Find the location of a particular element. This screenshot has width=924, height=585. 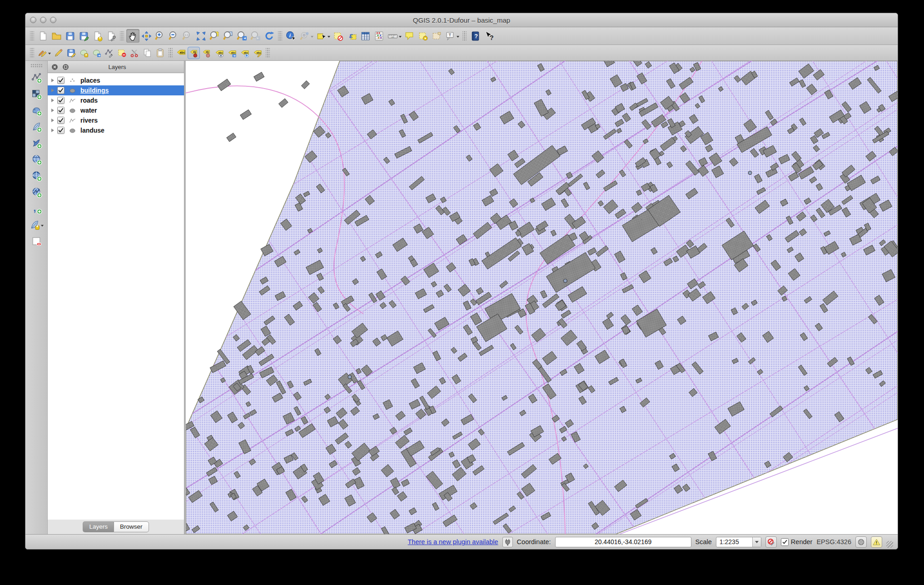

add-wcs-layer-button is located at coordinates (36, 176).